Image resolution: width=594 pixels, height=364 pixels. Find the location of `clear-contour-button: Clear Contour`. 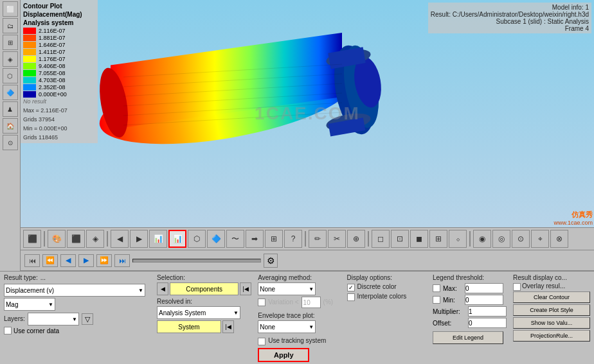

clear-contour-button: Clear Contour is located at coordinates (552, 297).